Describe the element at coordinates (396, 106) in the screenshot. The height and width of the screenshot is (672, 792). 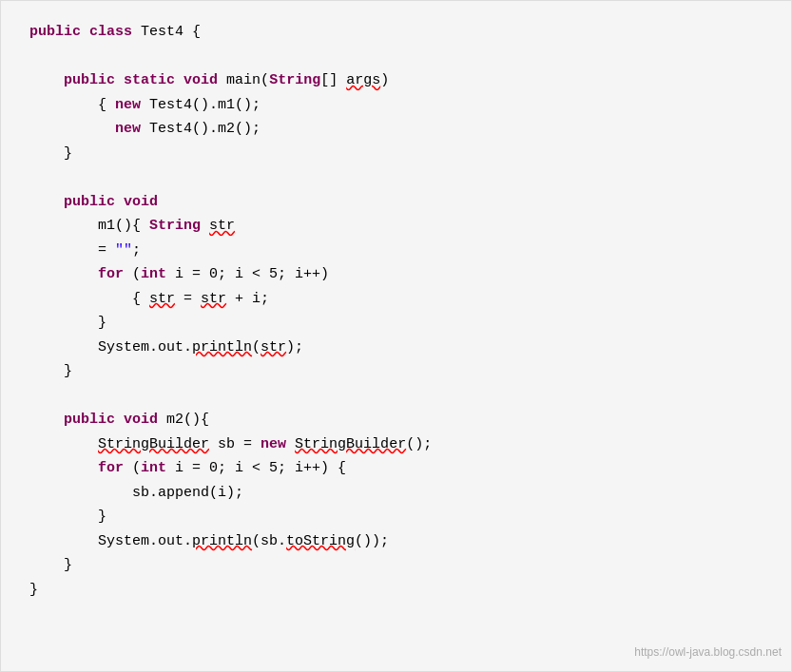
I see `code-line-4: { new Test4().m1();` at that location.